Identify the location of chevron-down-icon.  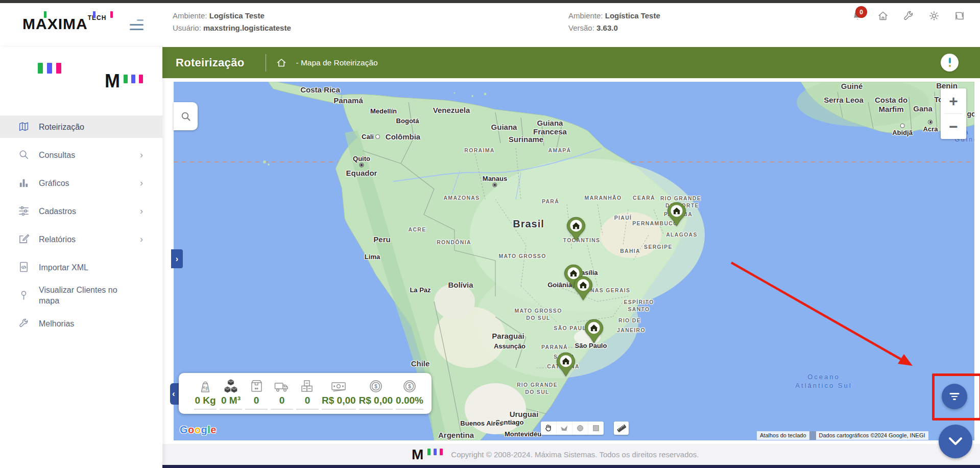
(955, 441).